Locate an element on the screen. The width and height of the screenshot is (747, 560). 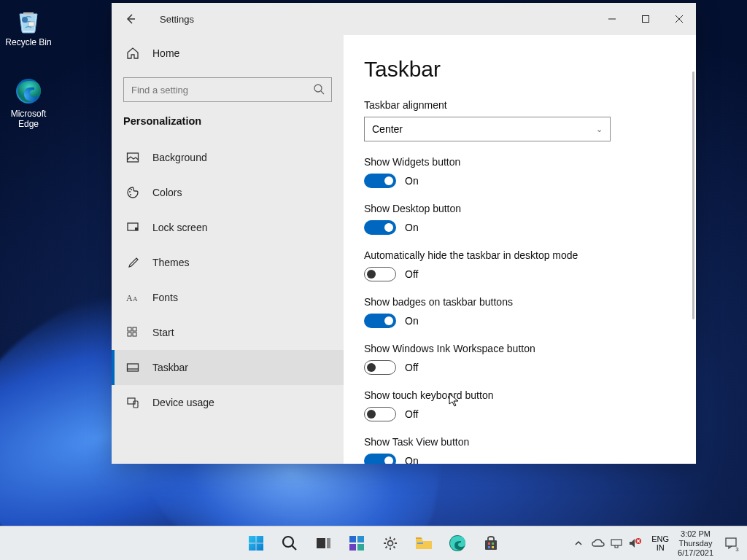
nav-taskbar: Taskbar is located at coordinates (228, 368).